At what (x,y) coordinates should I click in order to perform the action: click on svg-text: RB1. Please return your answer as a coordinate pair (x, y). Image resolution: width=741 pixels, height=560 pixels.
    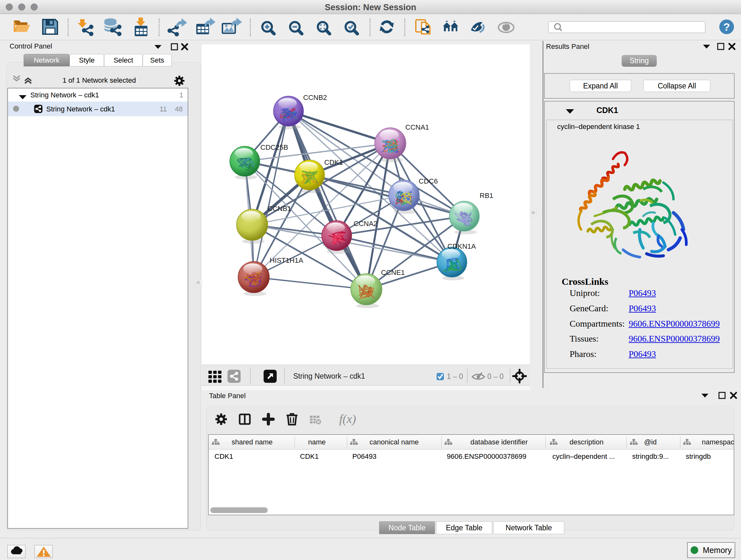
    Looking at the image, I should click on (486, 196).